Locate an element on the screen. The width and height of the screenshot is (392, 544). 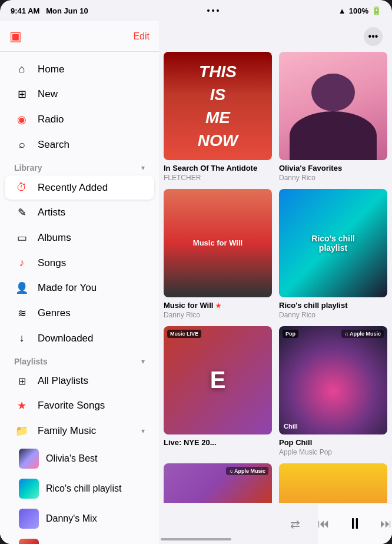
nav-item-albums: ▭ Albums is located at coordinates (79, 238).